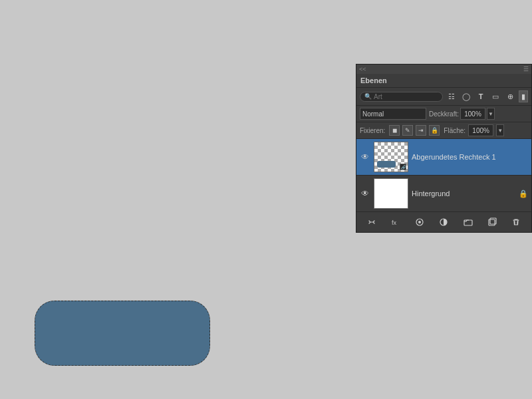 The image size is (532, 399). Describe the element at coordinates (406, 97) in the screenshot. I see `search-input` at that location.